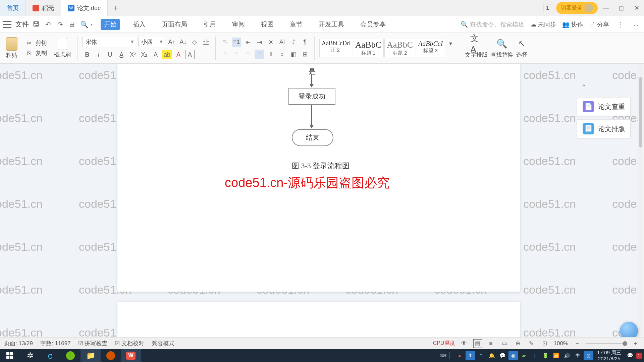  I want to click on edit-mode-icon: ✎, so click(531, 344).